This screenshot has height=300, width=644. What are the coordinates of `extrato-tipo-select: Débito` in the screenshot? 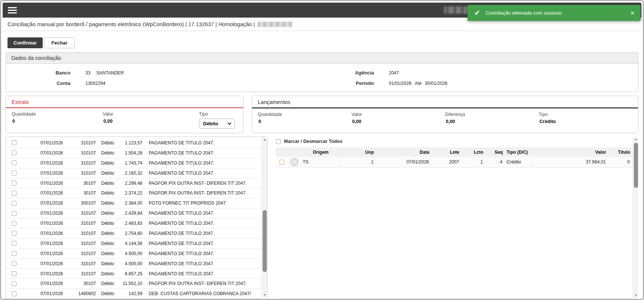 It's located at (217, 123).